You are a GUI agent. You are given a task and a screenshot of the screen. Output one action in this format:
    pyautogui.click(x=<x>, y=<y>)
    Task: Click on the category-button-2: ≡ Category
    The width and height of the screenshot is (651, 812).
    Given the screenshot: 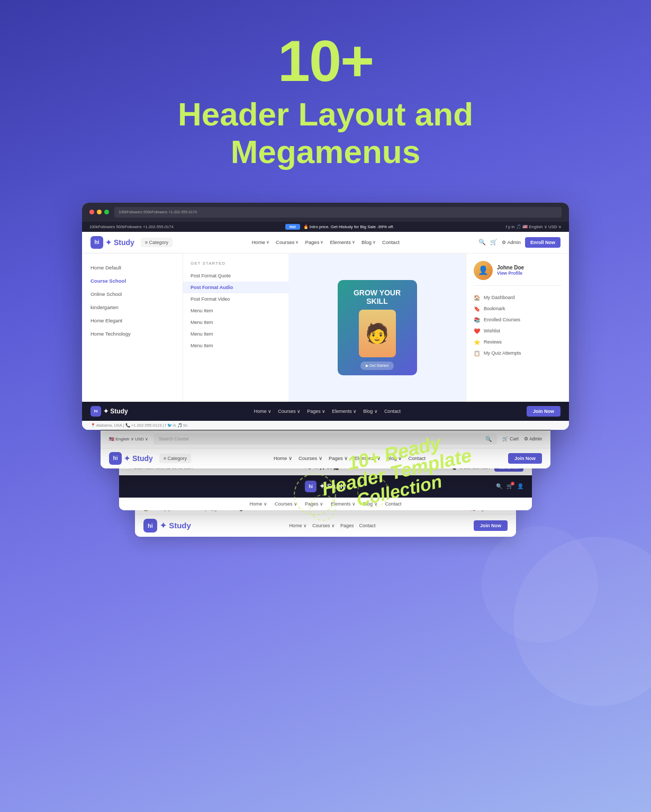 What is the action you would take?
    pyautogui.click(x=175, y=458)
    